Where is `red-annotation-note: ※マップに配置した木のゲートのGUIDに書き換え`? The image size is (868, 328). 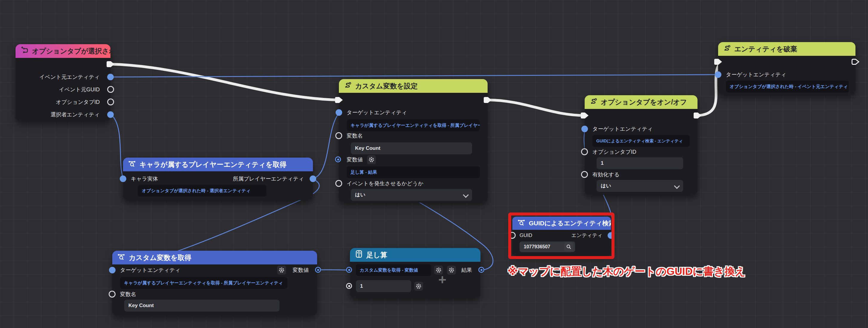
red-annotation-note: ※マップに配置した木のゲートのGUIDに書き換え is located at coordinates (627, 271).